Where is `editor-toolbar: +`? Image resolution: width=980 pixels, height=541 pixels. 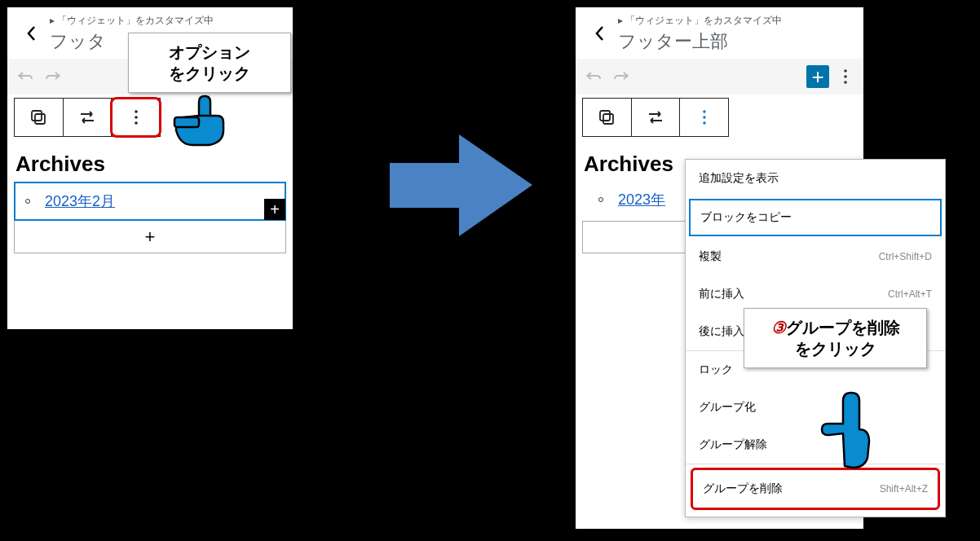 editor-toolbar: + is located at coordinates (719, 77).